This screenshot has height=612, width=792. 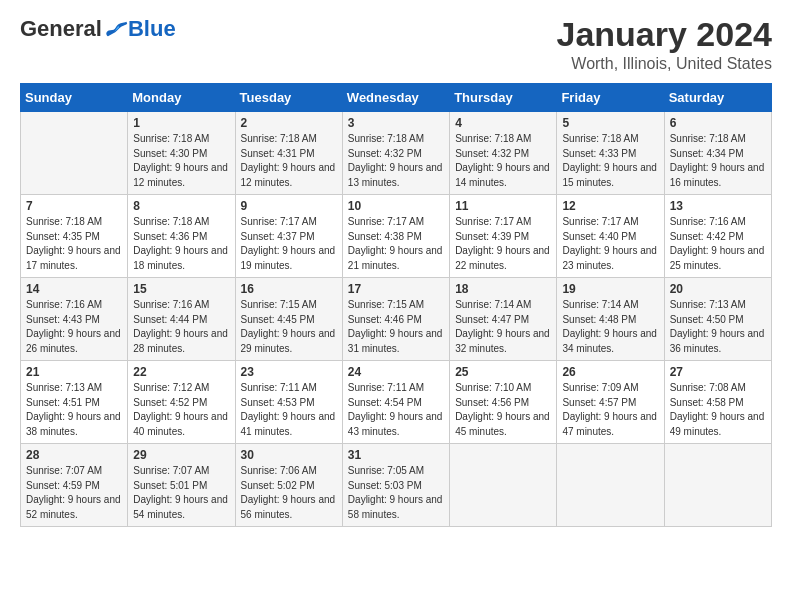 What do you see at coordinates (718, 98) in the screenshot?
I see `weekday-header-saturday: Saturday` at bounding box center [718, 98].